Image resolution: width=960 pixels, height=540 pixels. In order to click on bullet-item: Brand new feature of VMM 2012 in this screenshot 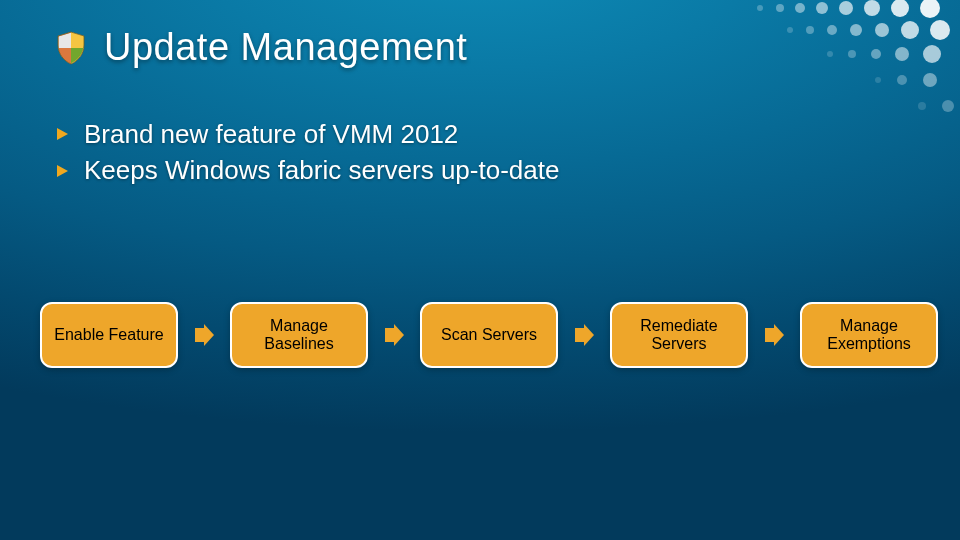, I will do `click(308, 134)`.